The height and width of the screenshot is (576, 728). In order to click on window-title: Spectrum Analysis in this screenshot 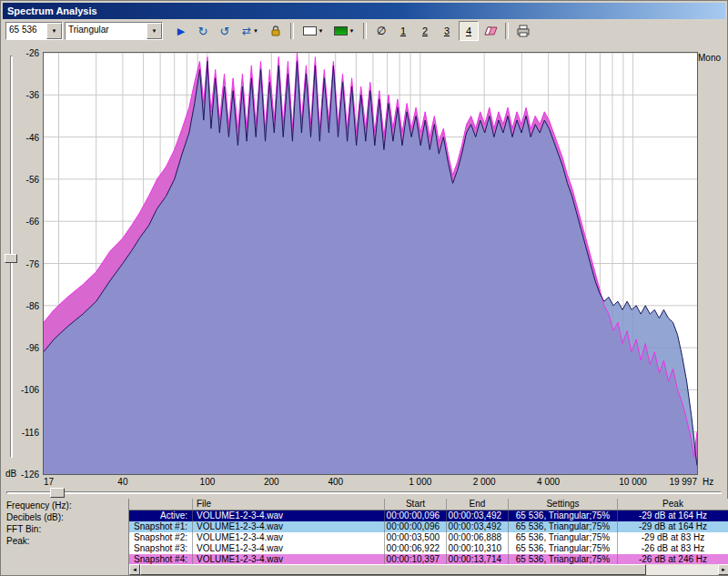, I will do `click(53, 11)`.